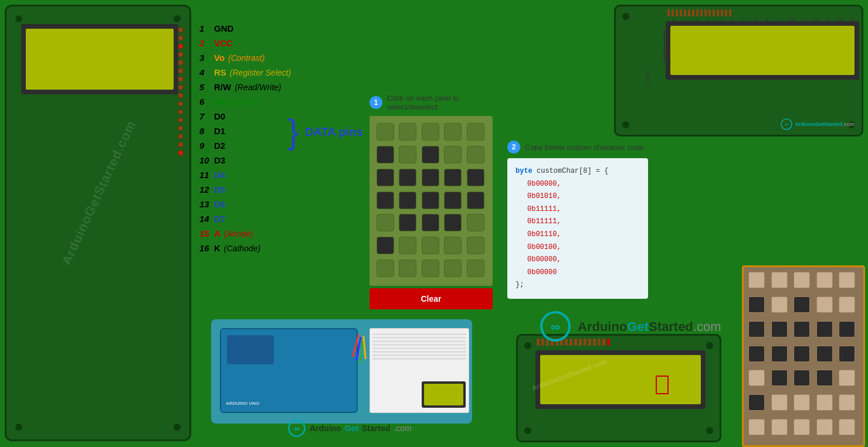 This screenshot has width=868, height=447. I want to click on data-pins-label: DATA pins, so click(334, 132).